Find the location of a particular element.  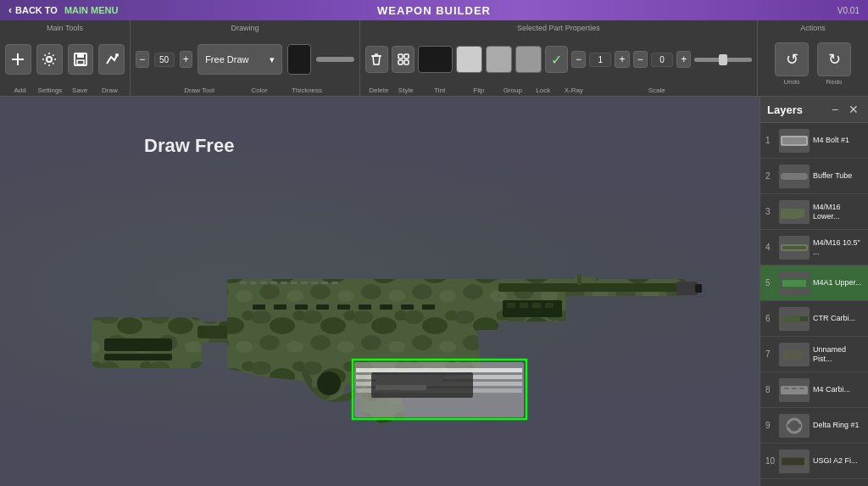

draw-free-overlay: Draw Free is located at coordinates (189, 146).